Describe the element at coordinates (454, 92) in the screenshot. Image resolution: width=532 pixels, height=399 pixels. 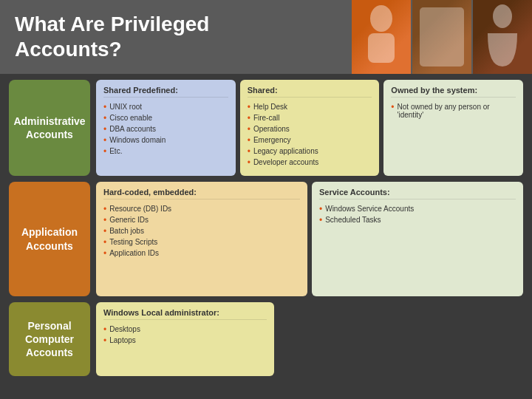
I see `owned-by-system-title: Owned by the system:` at that location.